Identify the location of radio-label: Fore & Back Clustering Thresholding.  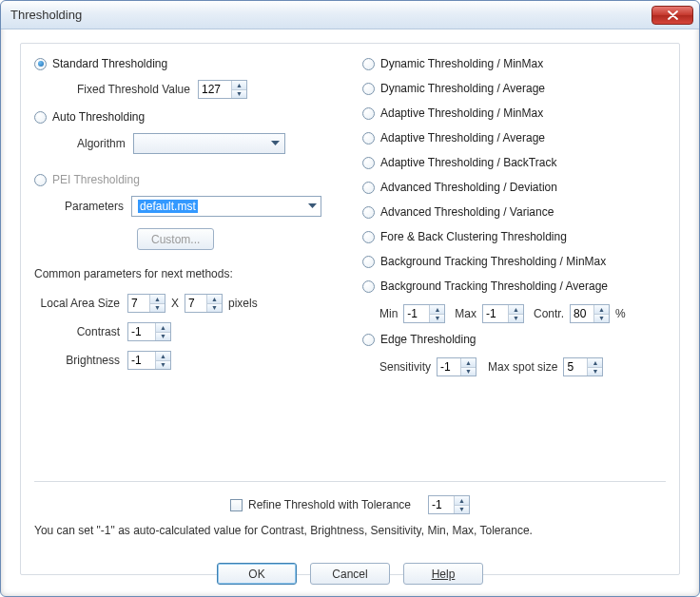
(474, 237).